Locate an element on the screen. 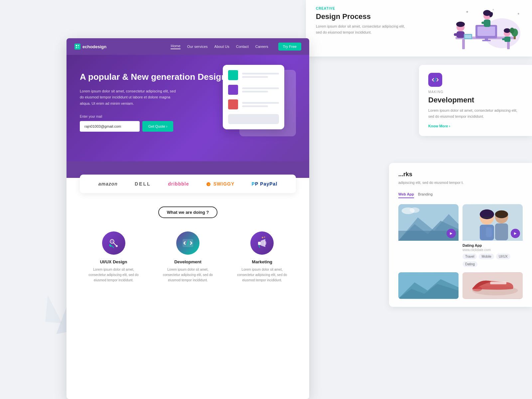 Image resolution: width=532 pixels, height=399 pixels. play-button-2: ▶ is located at coordinates (515, 233).